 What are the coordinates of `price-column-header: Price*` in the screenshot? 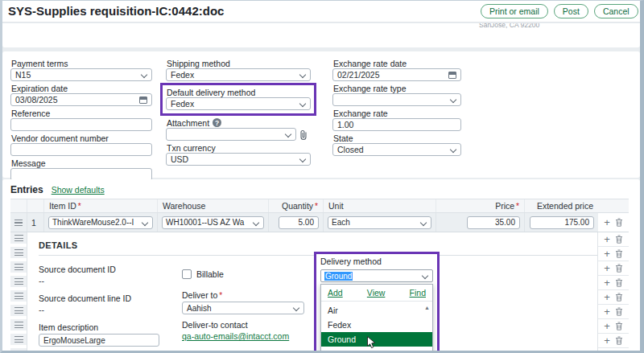 It's located at (480, 206).